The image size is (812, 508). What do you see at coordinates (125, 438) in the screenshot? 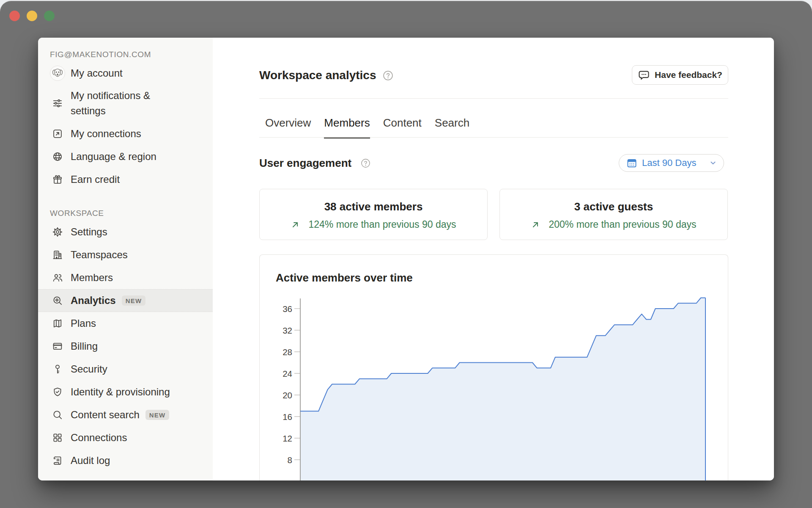
I see `sidebar-item-connections: Connections` at bounding box center [125, 438].